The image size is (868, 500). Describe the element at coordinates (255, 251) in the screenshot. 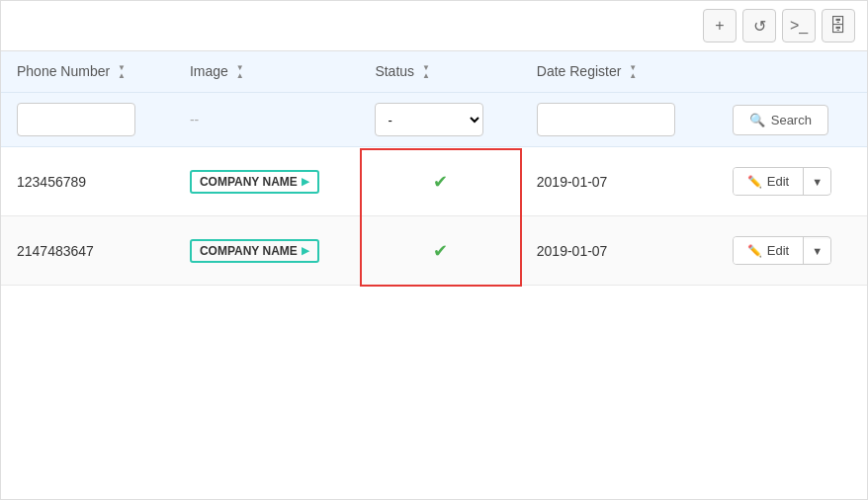

I see `company-badge-1: COMPANY NAME` at that location.